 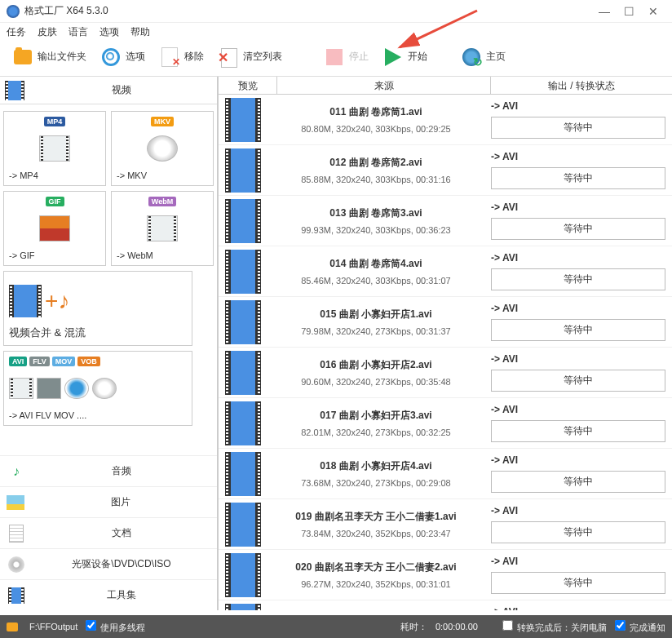 I want to click on file-row: 020 曲剧名丑李天方 王小二借妻2.avi 96.27M, 320x240, …, so click(x=445, y=575).